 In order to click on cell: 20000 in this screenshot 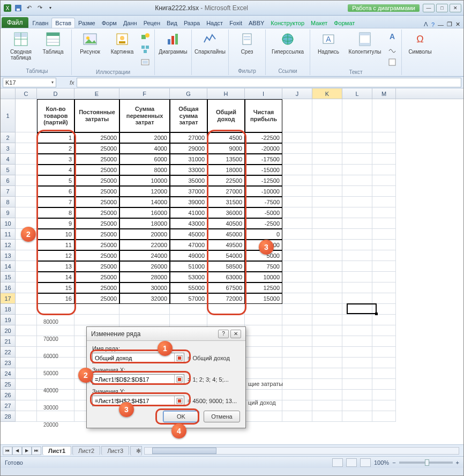, I will do `click(145, 234)`.